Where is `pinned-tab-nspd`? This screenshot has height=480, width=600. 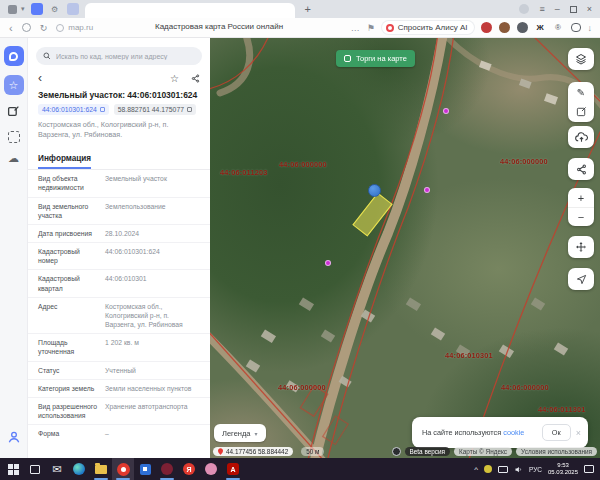
pinned-tab-nspd is located at coordinates (37, 9).